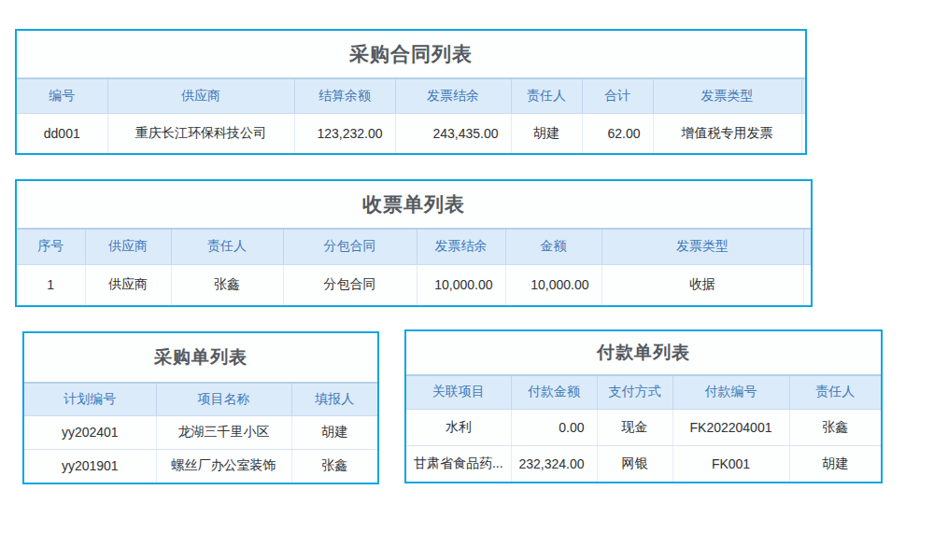 The image size is (934, 560). I want to click on cell-plan-code: yy202401, so click(90, 432).